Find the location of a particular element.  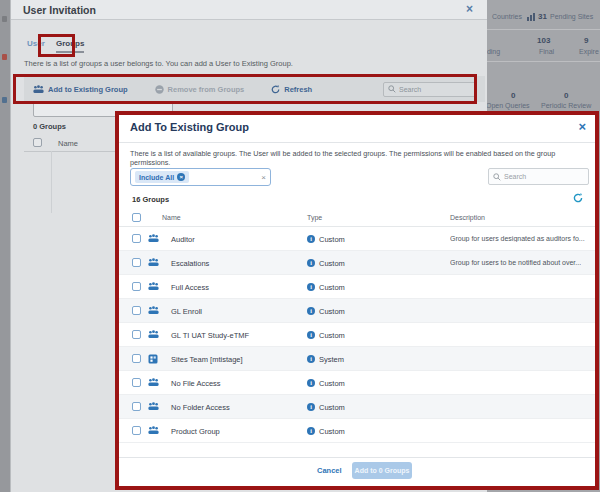

group-name: Auditor is located at coordinates (183, 240).